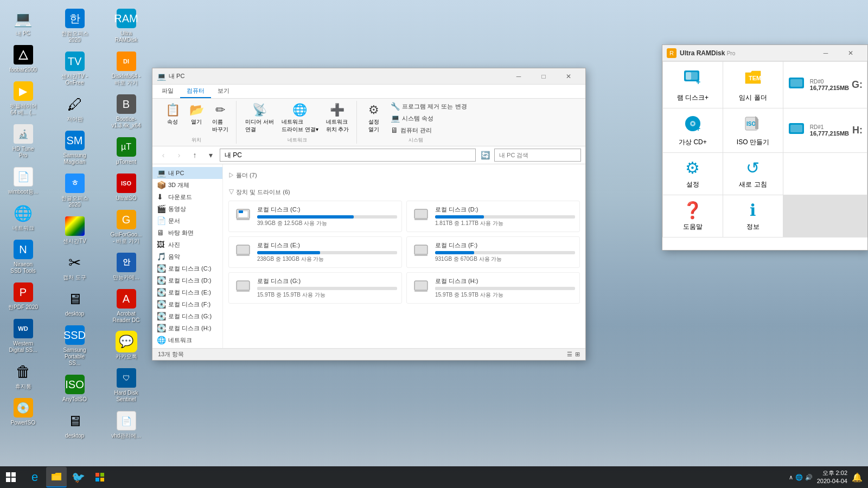 The width and height of the screenshot is (868, 488). What do you see at coordinates (315, 252) in the screenshot?
I see `drive-item-e: 로컬 디스크 (E:) 238GB 중 130GB 사용 가능` at bounding box center [315, 252].